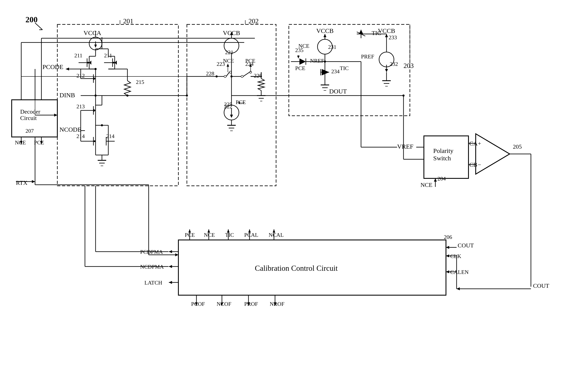 The width and height of the screenshot is (577, 392). Describe the element at coordinates (277, 304) in the screenshot. I see `label-nrof: NROF` at that location.